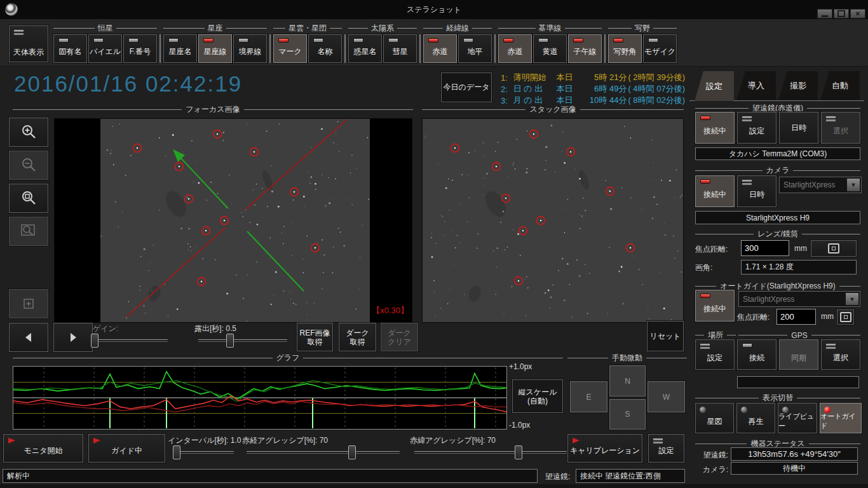 This screenshot has width=868, height=488. I want to click on toolbar-button-horizontal-grid: 地平, so click(475, 48).